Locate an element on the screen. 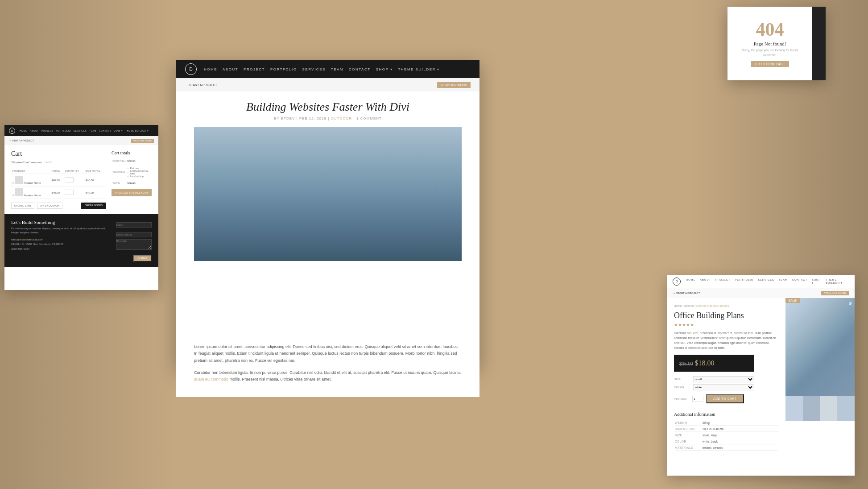  search-icon: ⊕ is located at coordinates (850, 303).